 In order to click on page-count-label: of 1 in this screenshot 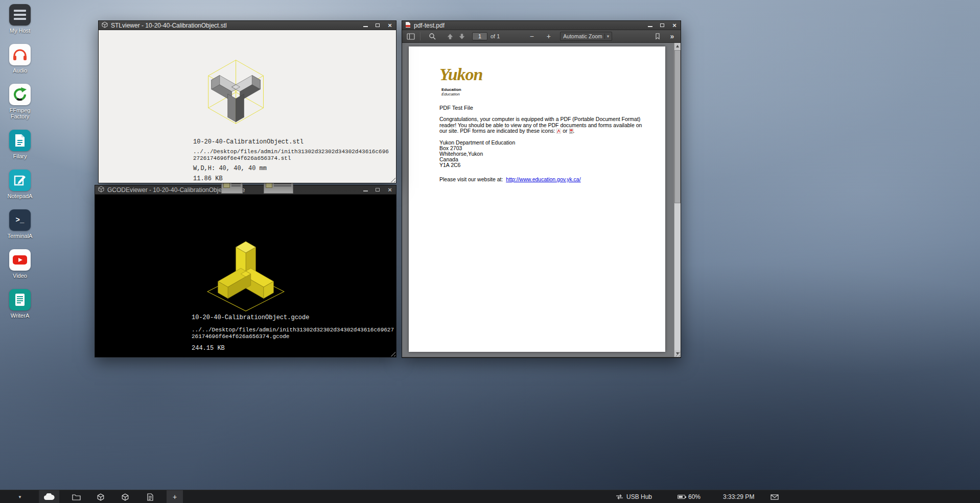, I will do `click(495, 36)`.